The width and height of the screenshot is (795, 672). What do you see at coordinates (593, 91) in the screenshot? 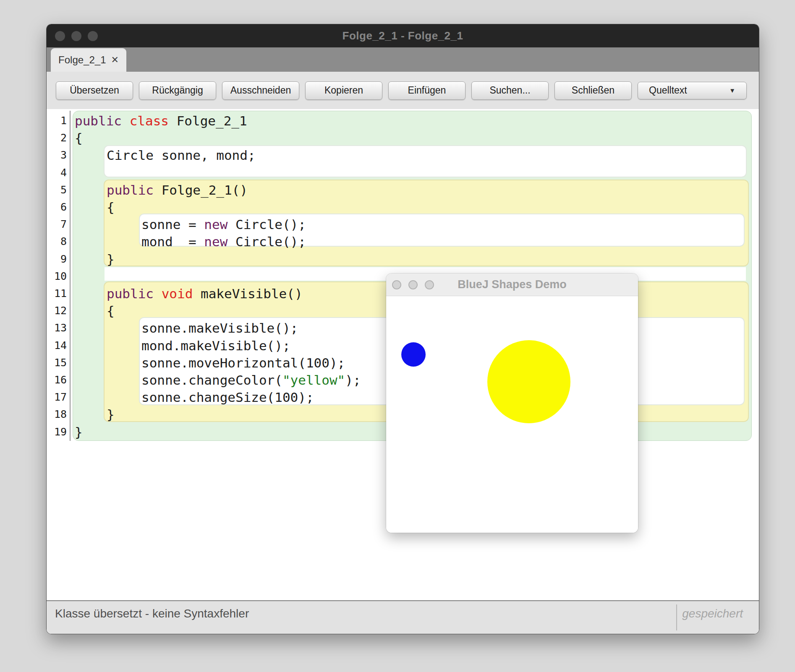
I see `toolbar-button-6: Schließen` at bounding box center [593, 91].